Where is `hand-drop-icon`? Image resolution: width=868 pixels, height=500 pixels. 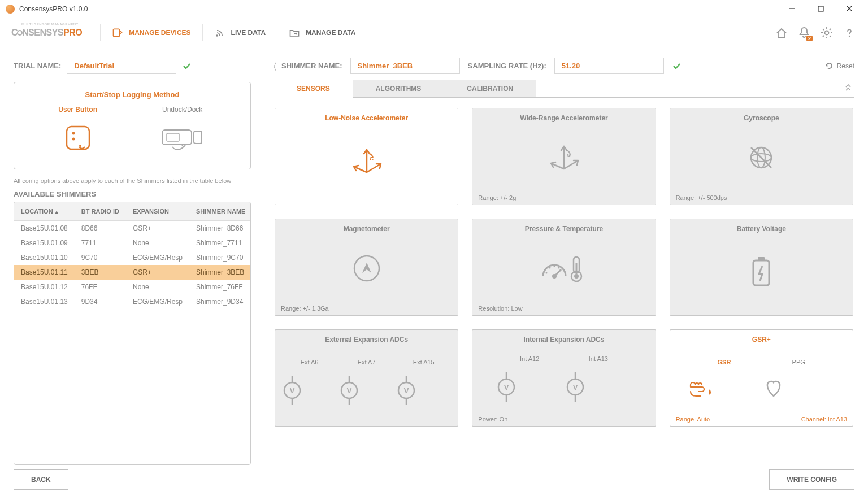
hand-drop-icon is located at coordinates (701, 387).